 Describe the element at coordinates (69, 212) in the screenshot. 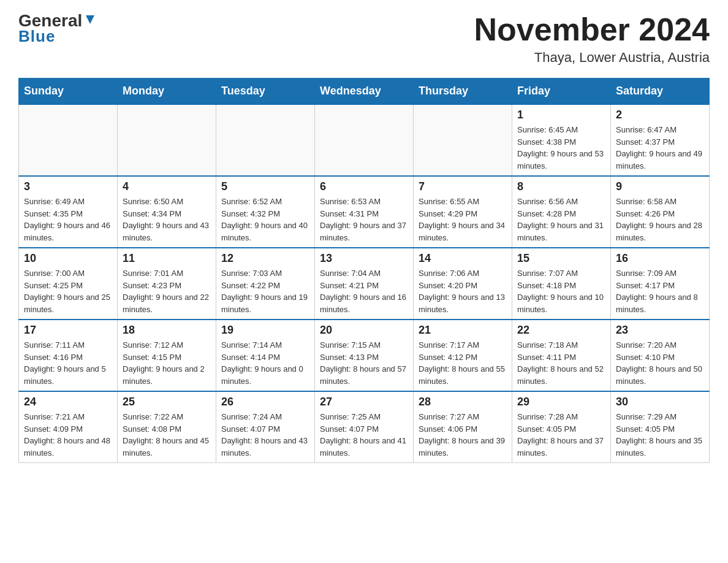

I see `table-row: 3Sunrise: 6:49 AM Sunset: 4:35 PM Daylig…` at that location.